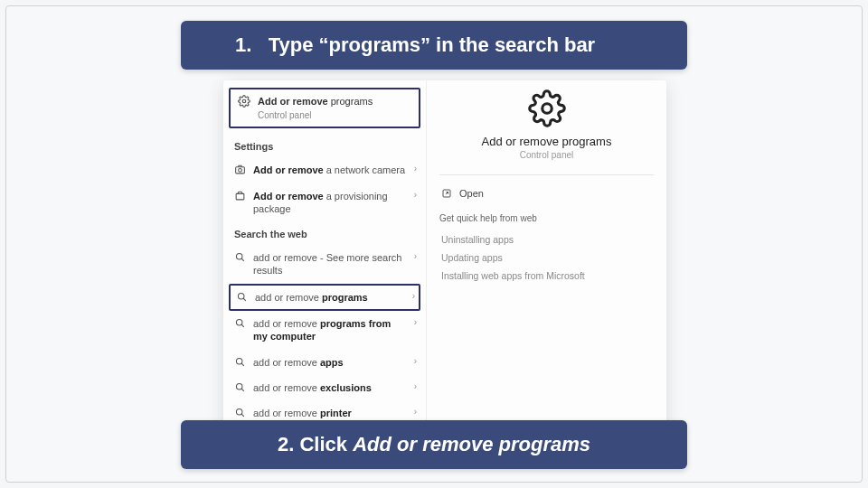 This screenshot has height=488, width=868. Describe the element at coordinates (325, 297) in the screenshot. I see `web-item-add-remove-programs: add or remove programs ›` at that location.